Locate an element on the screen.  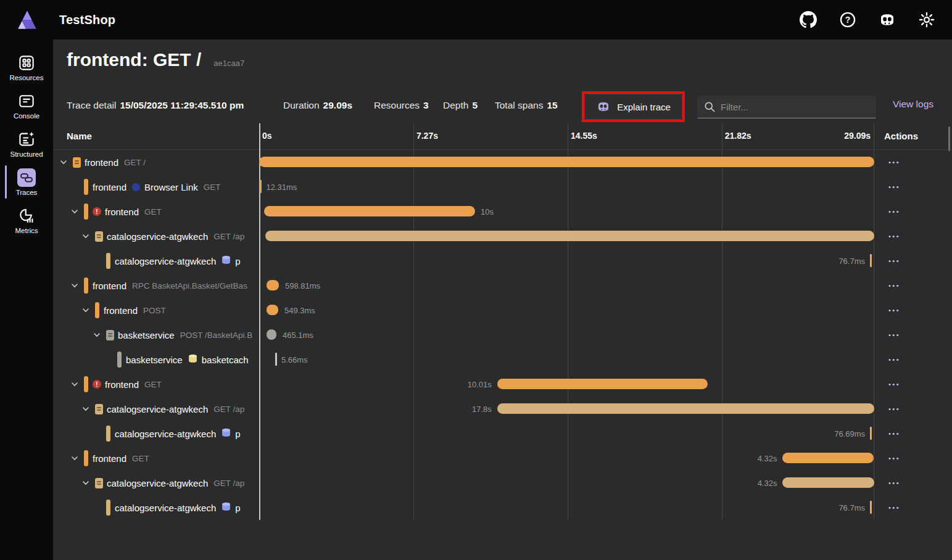
span-waterfall-cell: 10s is located at coordinates (566, 212).